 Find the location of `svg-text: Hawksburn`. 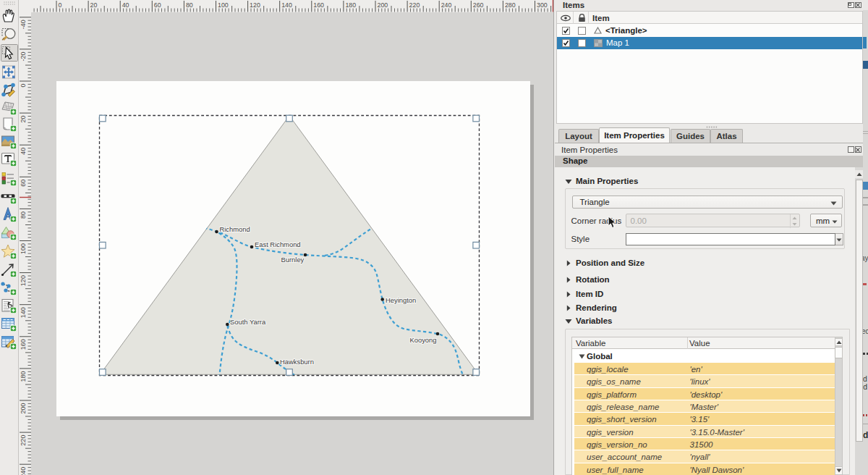

svg-text: Hawksburn is located at coordinates (297, 362).